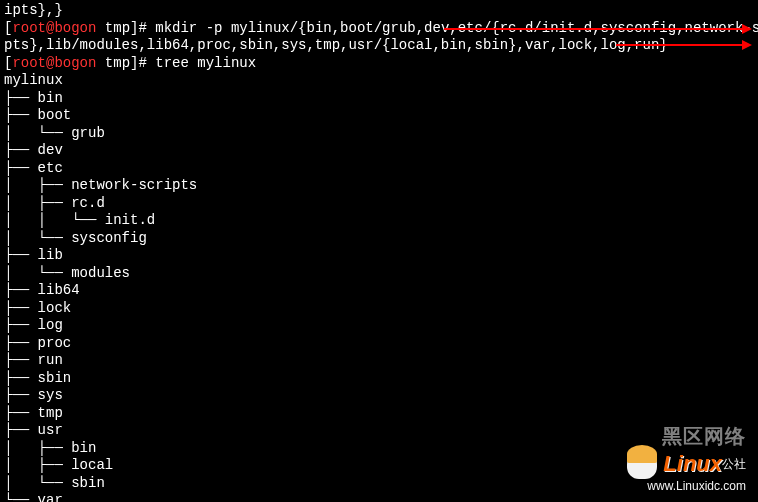 The width and height of the screenshot is (758, 502). What do you see at coordinates (379, 204) in the screenshot?
I see `tree-row: │ ├── rc.d` at bounding box center [379, 204].